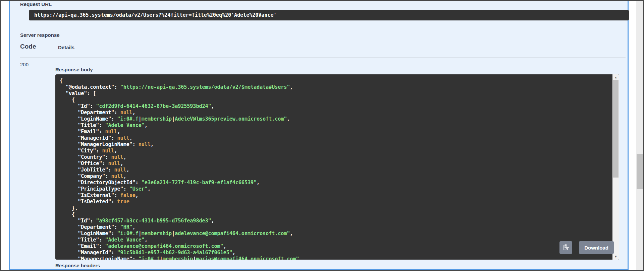 The width and height of the screenshot is (644, 271). I want to click on response-body-line: "ManagerLoginName": null,, so click(336, 145).